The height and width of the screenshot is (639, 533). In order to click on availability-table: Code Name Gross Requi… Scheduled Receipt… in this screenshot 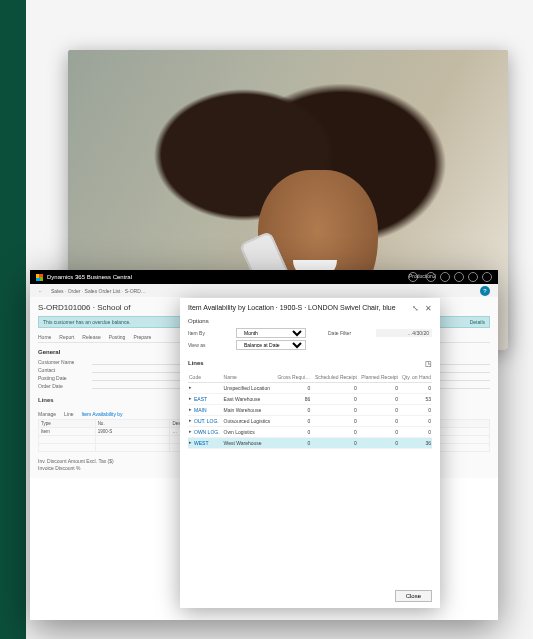, I will do `click(310, 410)`.